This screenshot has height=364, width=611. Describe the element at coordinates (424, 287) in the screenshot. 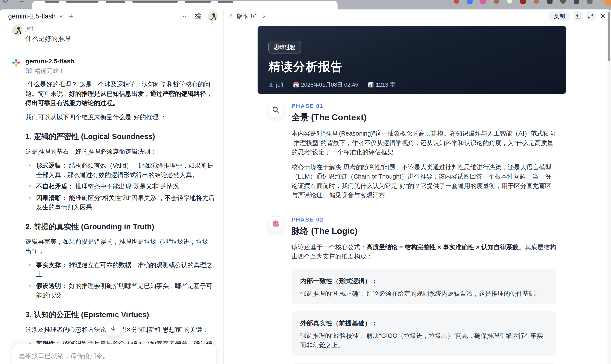

I see `dimension-card: 内部一致性（形式逻辑）：强调推理的“机械正确”。结论必须在给定的规则系统内逻辑自…` at that location.